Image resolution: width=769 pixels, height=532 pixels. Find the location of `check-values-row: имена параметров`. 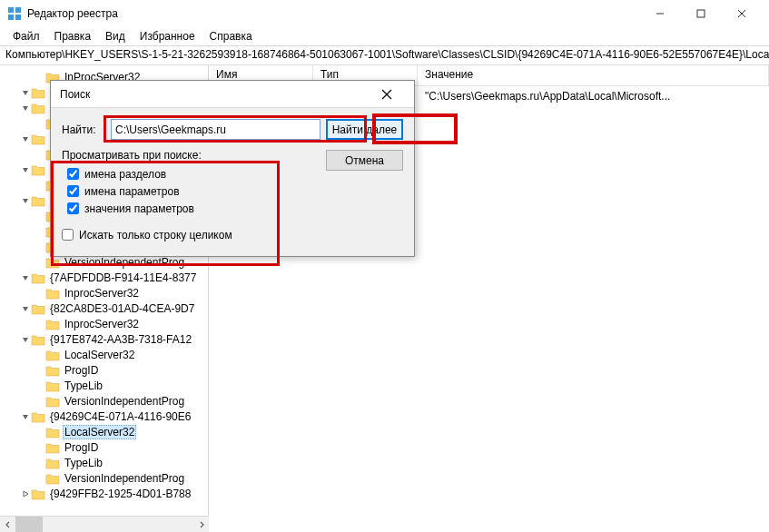

check-values-row: имена параметров is located at coordinates (232, 191).